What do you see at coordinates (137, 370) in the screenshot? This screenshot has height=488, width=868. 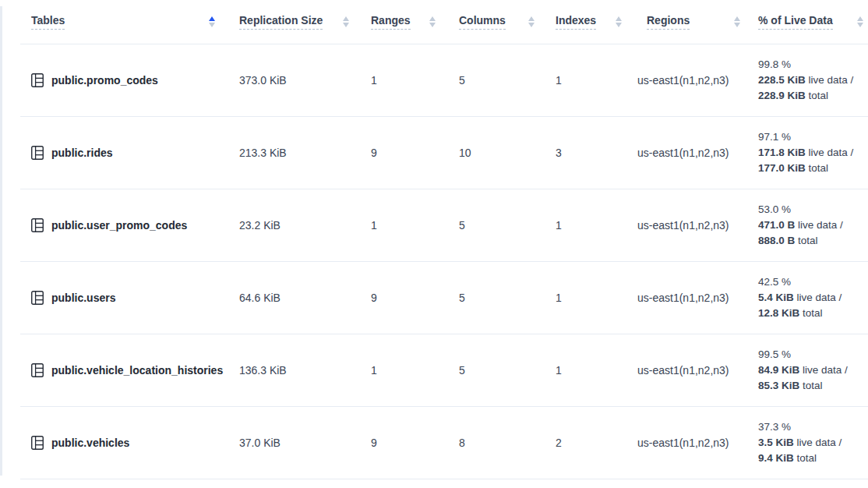 I see `table-name-link: public.vehicle_location_histories` at bounding box center [137, 370].